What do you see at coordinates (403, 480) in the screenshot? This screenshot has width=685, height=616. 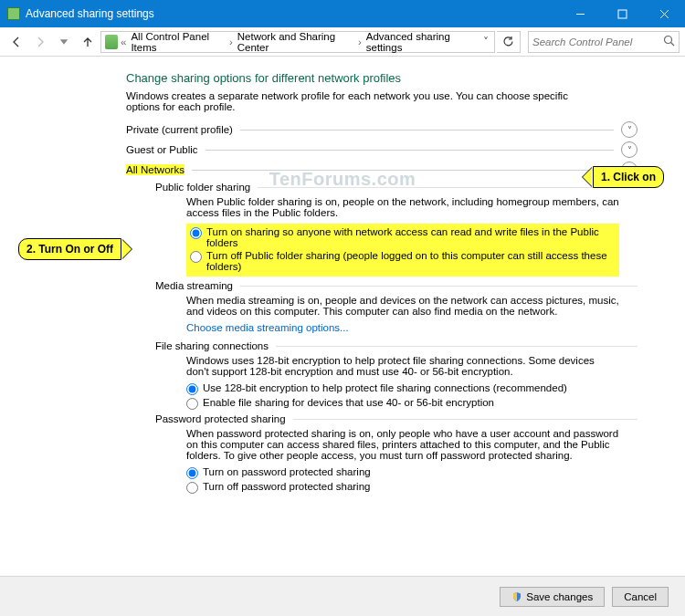 I see `password-radio-group: Turn on password protected sharing Turn …` at bounding box center [403, 480].